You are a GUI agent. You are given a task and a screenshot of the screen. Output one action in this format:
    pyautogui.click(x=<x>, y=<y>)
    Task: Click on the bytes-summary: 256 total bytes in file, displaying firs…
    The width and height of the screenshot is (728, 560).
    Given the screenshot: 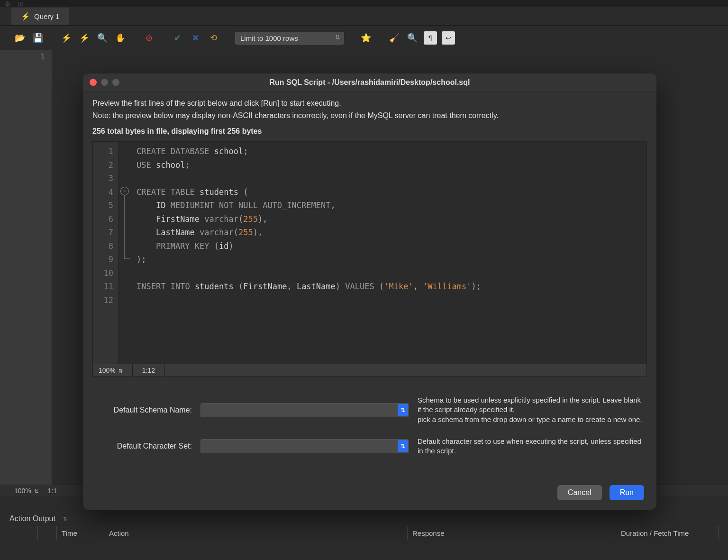 What is the action you would take?
    pyautogui.click(x=370, y=131)
    